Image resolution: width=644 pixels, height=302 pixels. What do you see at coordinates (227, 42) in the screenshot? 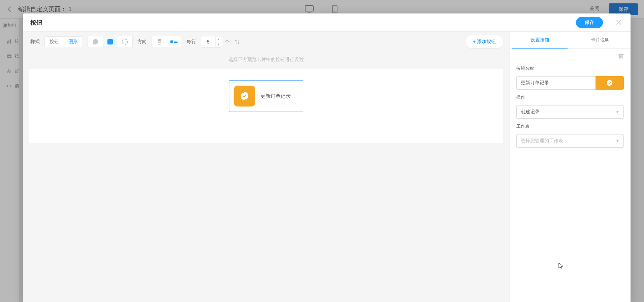
I see `per-row-unit: 个` at bounding box center [227, 42].